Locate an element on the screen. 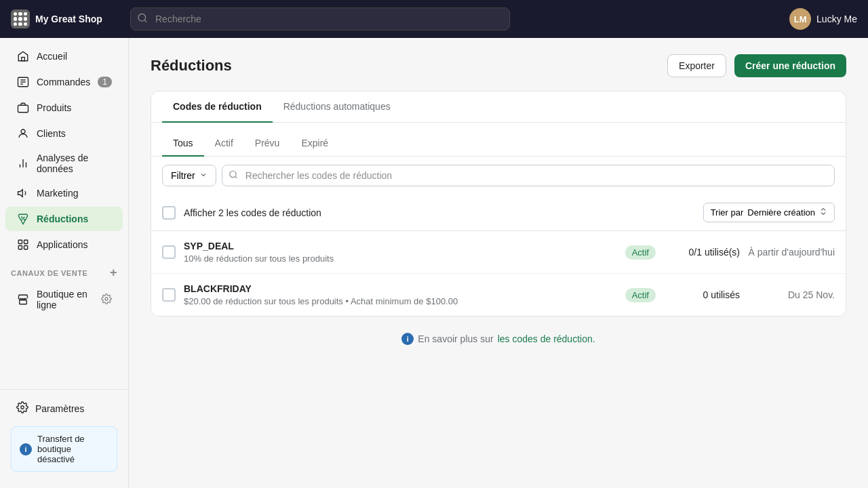  sidebar-item-applications-label: Applications is located at coordinates (62, 245).